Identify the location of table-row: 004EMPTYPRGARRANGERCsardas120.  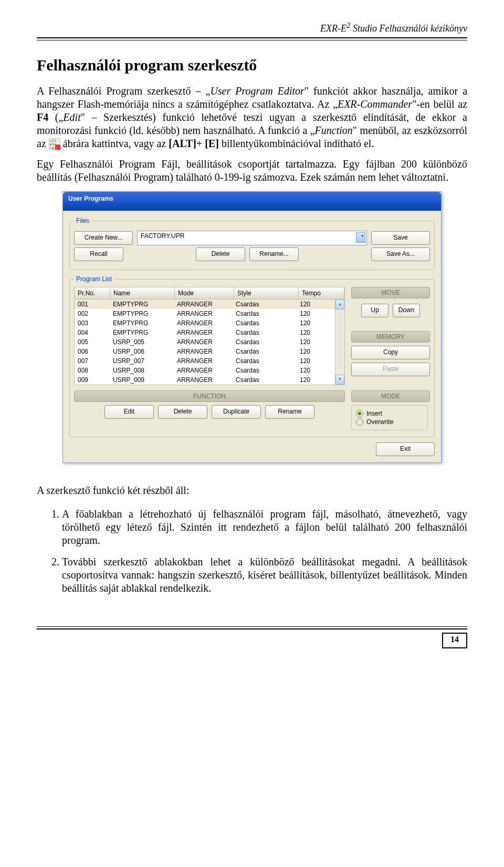
(205, 333).